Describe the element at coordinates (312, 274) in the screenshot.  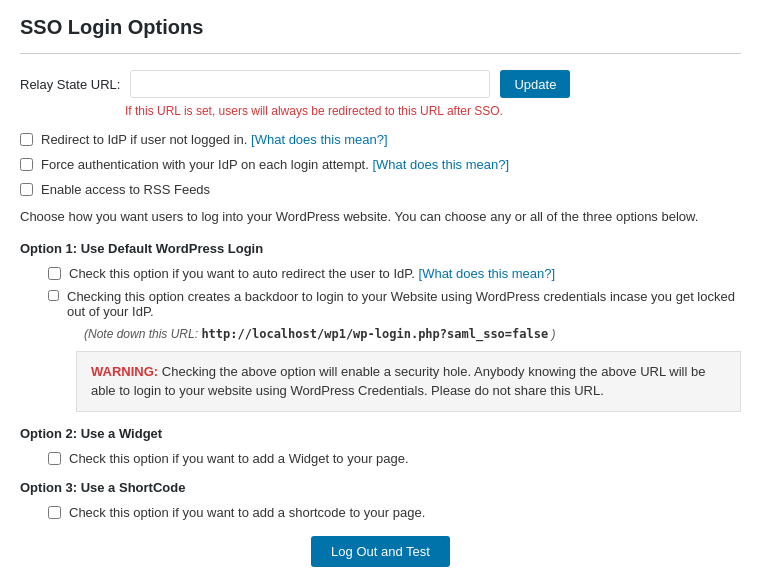
I see `auto-redirect-label: Check this option if you want to auto re…` at that location.